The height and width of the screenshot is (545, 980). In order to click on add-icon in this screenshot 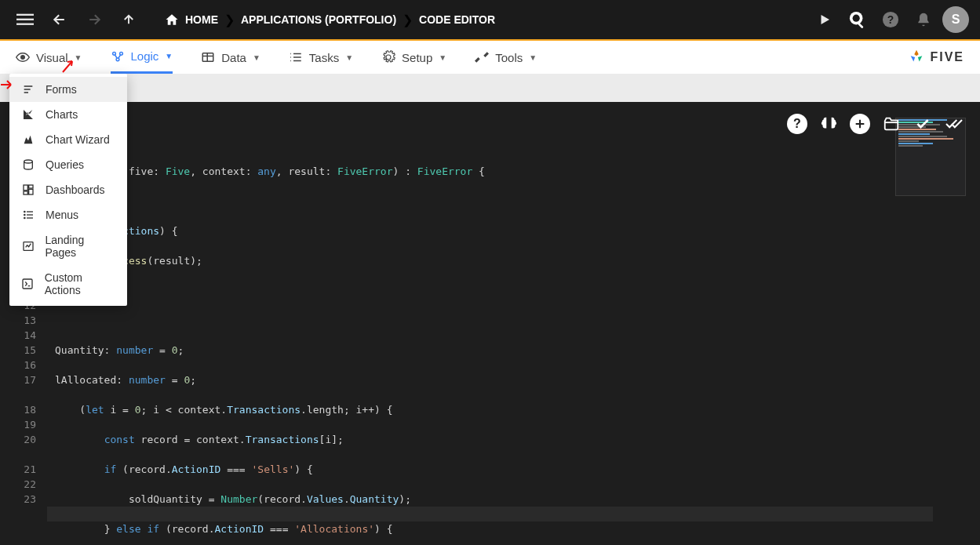, I will do `click(860, 124)`.